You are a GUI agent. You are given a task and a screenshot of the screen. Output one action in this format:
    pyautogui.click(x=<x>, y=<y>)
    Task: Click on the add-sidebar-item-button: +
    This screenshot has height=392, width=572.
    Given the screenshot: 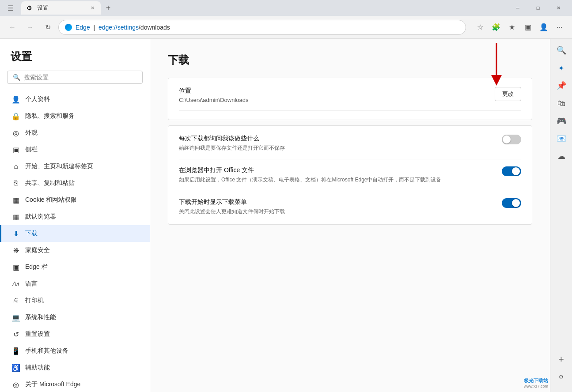 What is the action you would take?
    pyautogui.click(x=561, y=359)
    